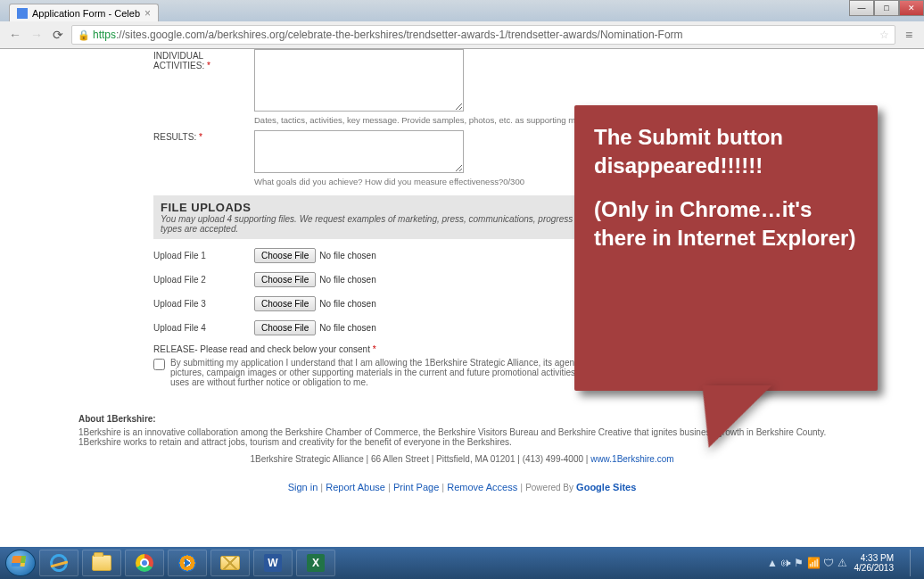 The width and height of the screenshot is (924, 579). I want to click on tab-close-icon: ×, so click(148, 13).